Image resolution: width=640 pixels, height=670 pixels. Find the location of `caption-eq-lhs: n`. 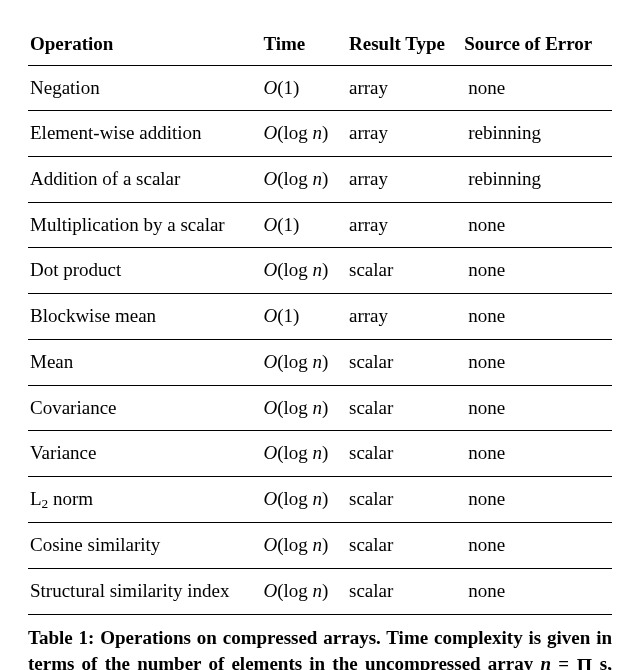

caption-eq-lhs: n is located at coordinates (546, 662).